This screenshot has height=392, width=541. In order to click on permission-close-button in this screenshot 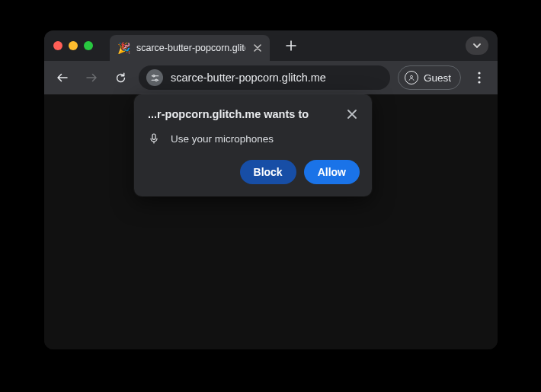, I will do `click(352, 114)`.